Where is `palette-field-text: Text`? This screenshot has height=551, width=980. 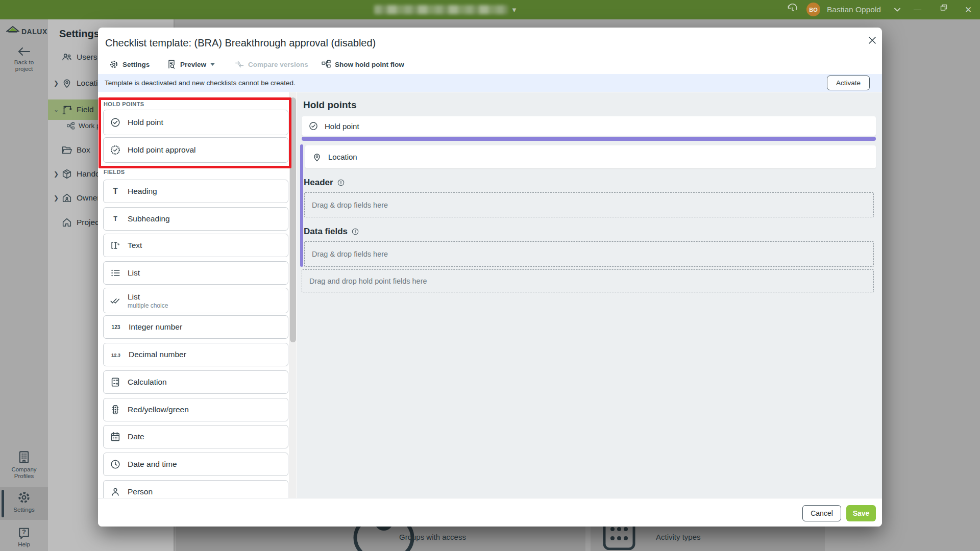 palette-field-text: Text is located at coordinates (196, 245).